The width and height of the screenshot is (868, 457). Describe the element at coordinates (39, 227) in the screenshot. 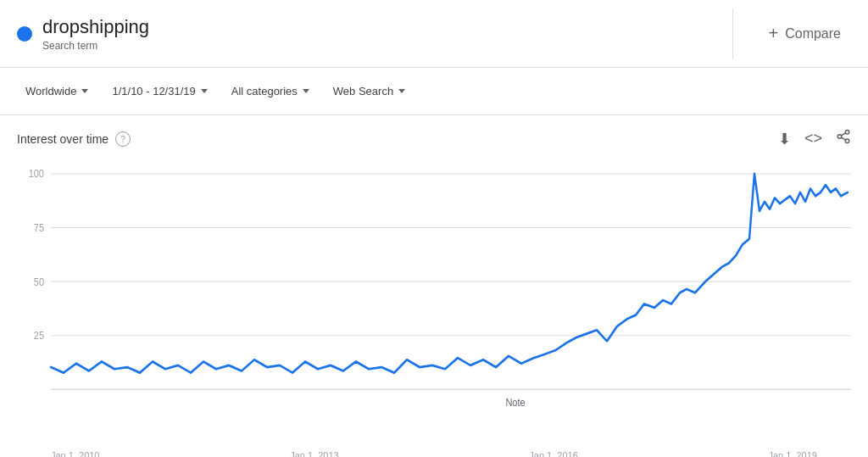

I see `svg-text: 75` at that location.